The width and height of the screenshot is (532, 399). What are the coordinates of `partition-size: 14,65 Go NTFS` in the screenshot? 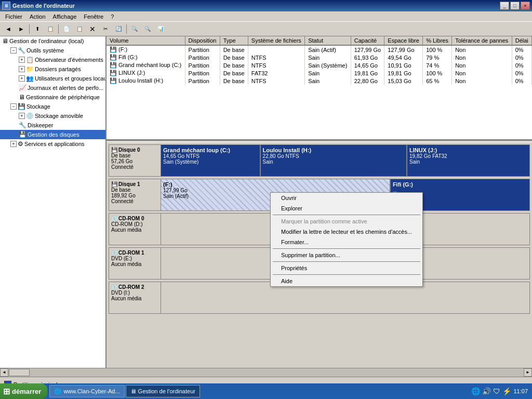 It's located at (210, 156).